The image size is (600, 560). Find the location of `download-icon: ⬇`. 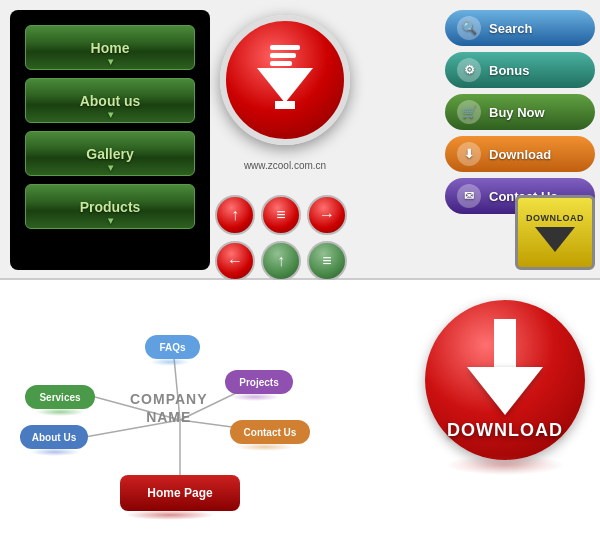

download-icon: ⬇ is located at coordinates (469, 154).